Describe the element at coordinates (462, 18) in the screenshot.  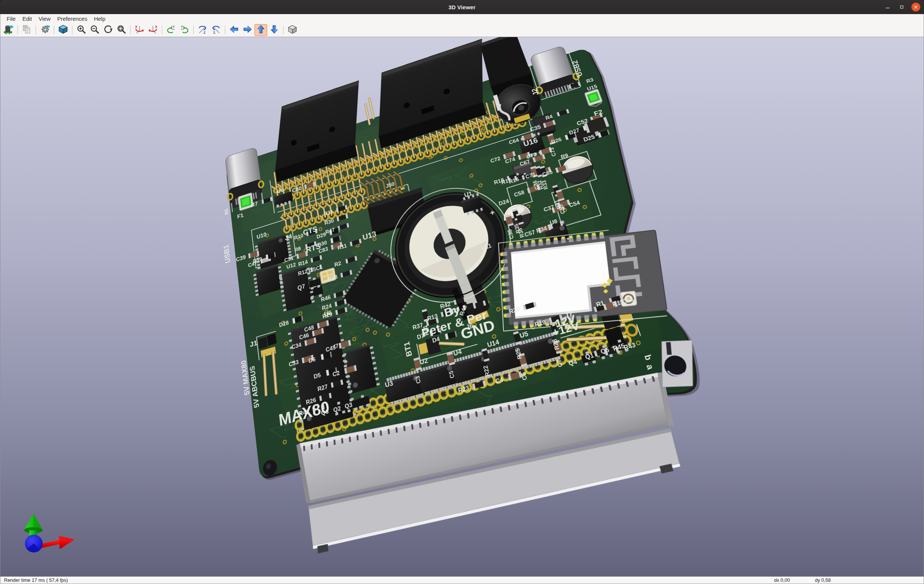
I see `menubar: File Edit View Preferences Help` at that location.